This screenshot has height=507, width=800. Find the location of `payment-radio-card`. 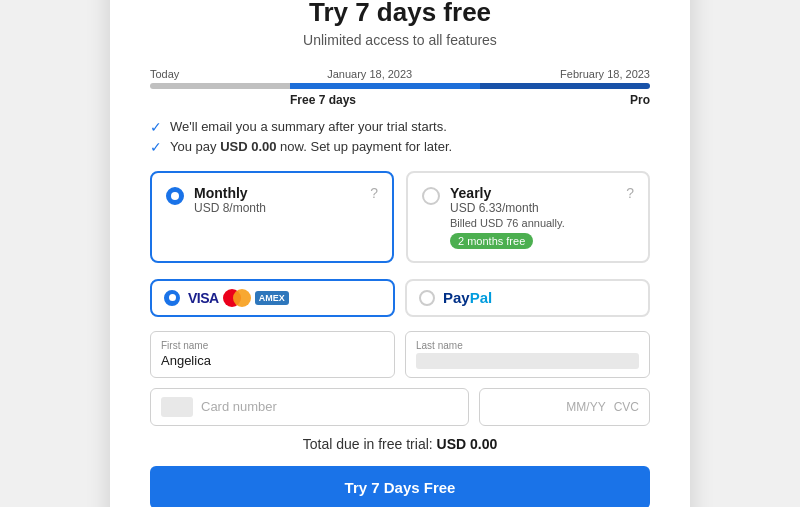

payment-radio-card is located at coordinates (172, 298).